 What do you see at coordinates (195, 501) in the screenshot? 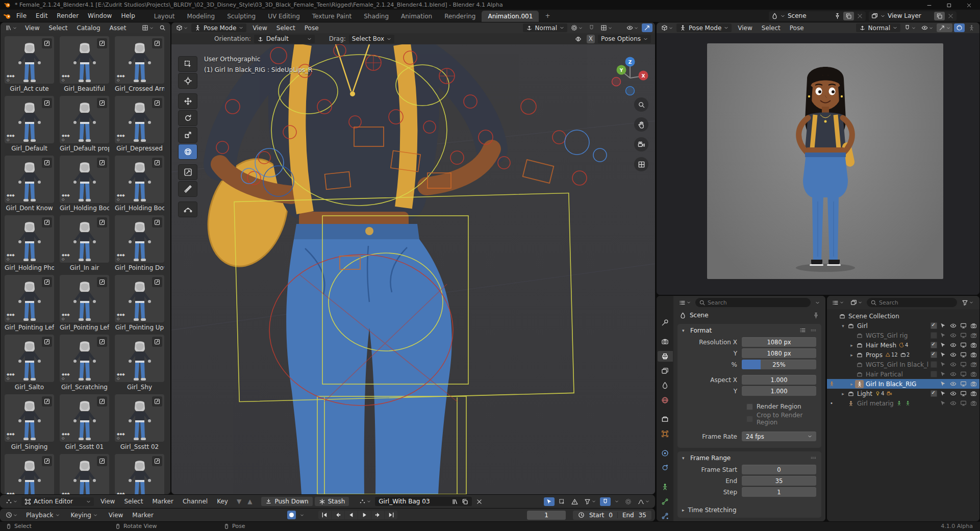
I see `menu-channel: Channel` at bounding box center [195, 501].